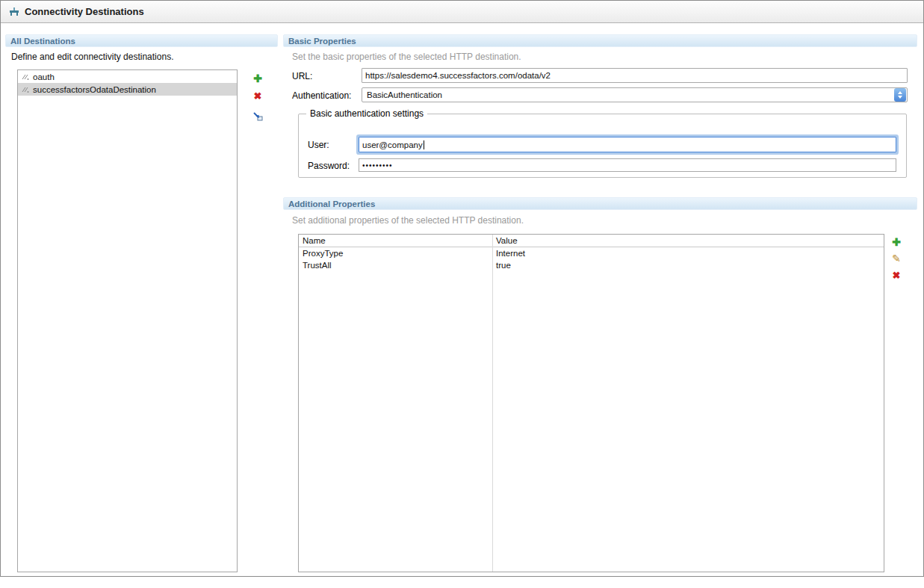 Image resolution: width=924 pixels, height=588 pixels. What do you see at coordinates (84, 12) in the screenshot?
I see `page-title: Connectivity Destinations` at bounding box center [84, 12].